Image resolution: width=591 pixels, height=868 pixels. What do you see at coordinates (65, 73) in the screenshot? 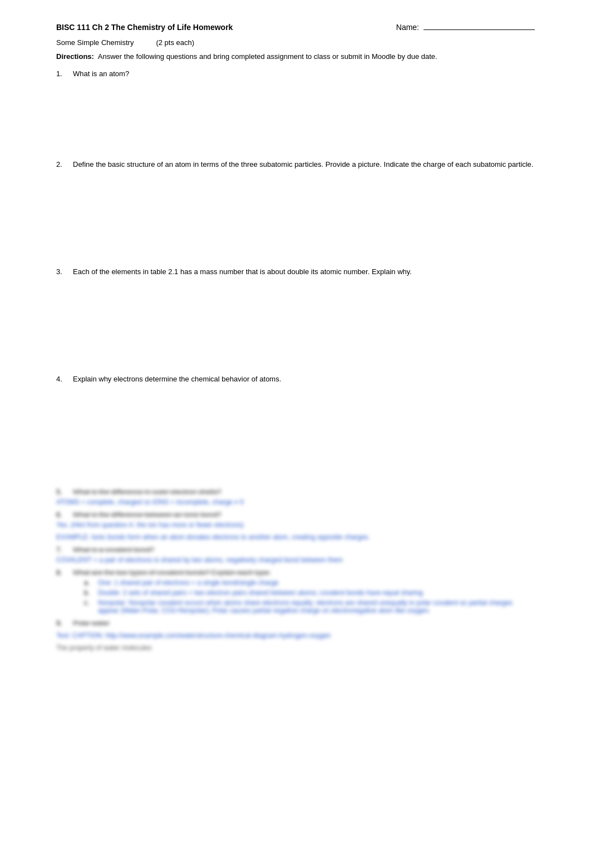
I see `question-1-number: 1.` at bounding box center [65, 73].